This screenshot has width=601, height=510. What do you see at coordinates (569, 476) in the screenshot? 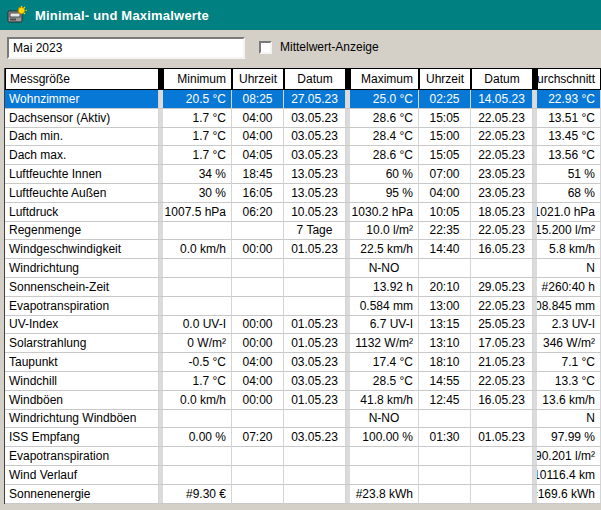
I see `cell: 10116.4 km` at bounding box center [569, 476].